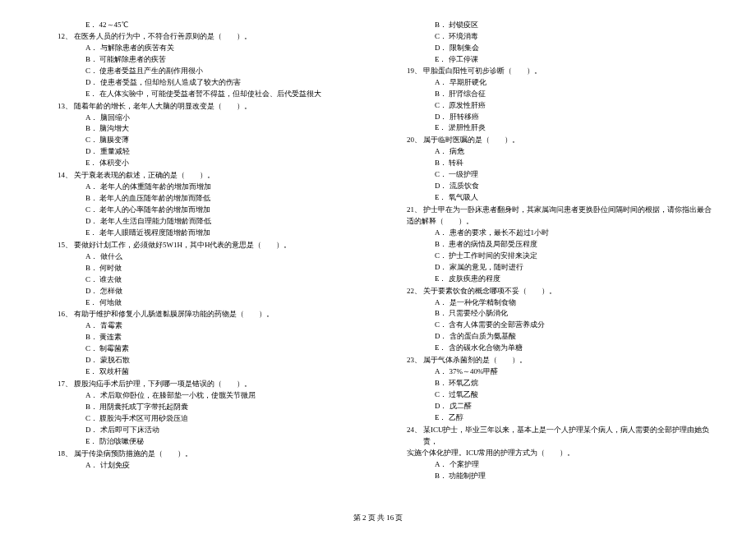 The width and height of the screenshot is (756, 534). What do you see at coordinates (215, 107) in the screenshot?
I see `question-stem: 13、随着年龄的增长，老年人大脑的明显改变是（ ）。` at bounding box center [215, 107].